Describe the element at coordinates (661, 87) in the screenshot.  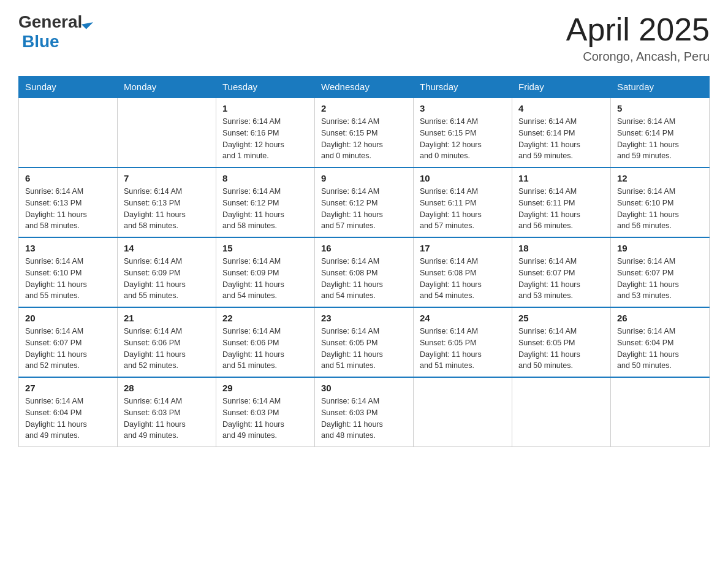
I see `weekday-header-saturday: Saturday` at that location.